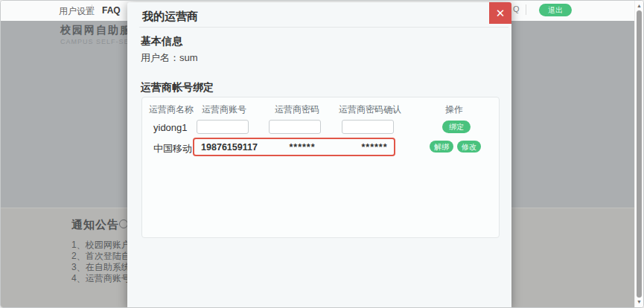 This screenshot has width=644, height=308. Describe the element at coordinates (295, 126) in the screenshot. I see `password-input` at that location.